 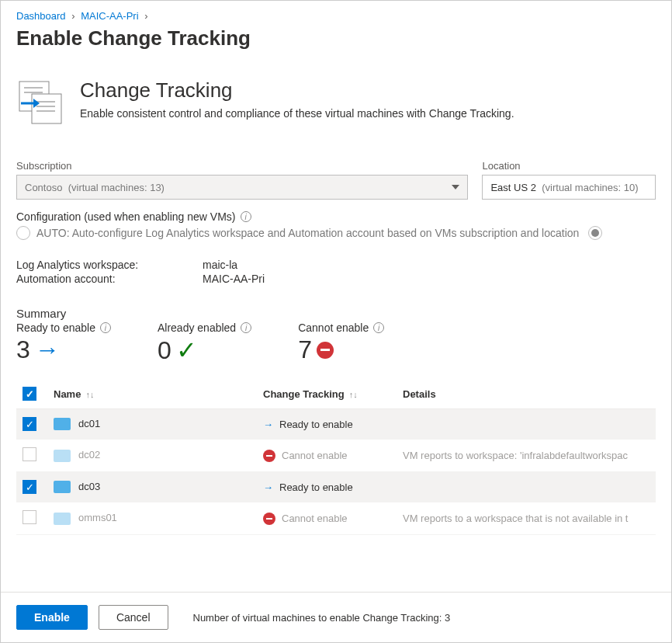 What do you see at coordinates (133, 617) in the screenshot?
I see `cancel-button: Cancel` at bounding box center [133, 617].